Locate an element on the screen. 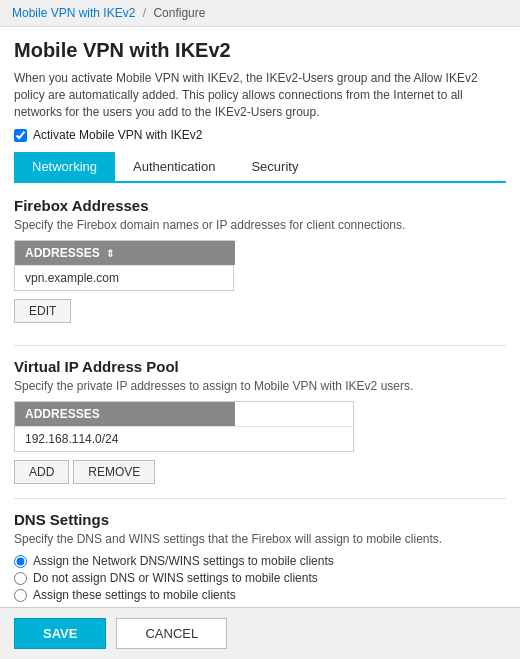 This screenshot has width=520, height=659. radio-row-0: Assign the Network DNS/WINS settings to … is located at coordinates (260, 561).